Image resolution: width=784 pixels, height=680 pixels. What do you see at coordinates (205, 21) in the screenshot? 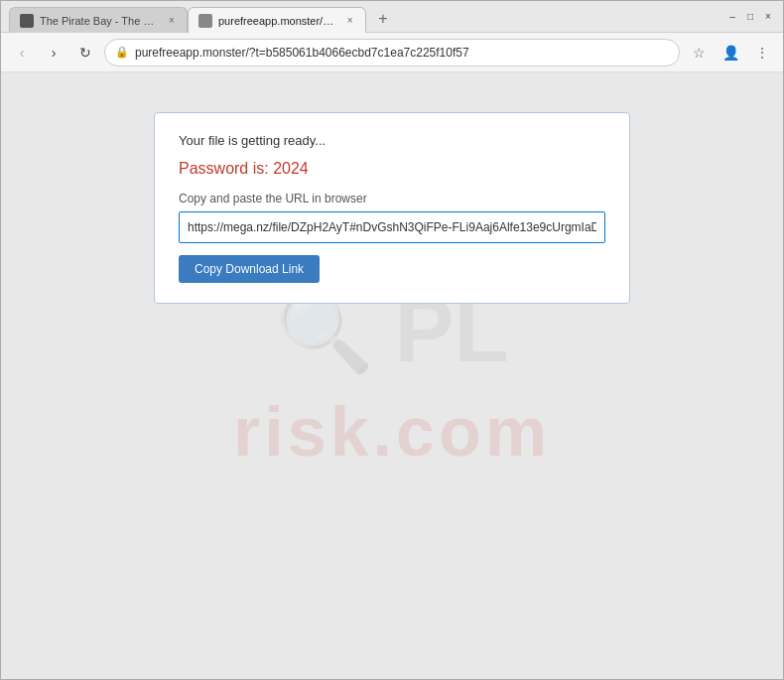
I see `tab-favicon-purefree` at bounding box center [205, 21].